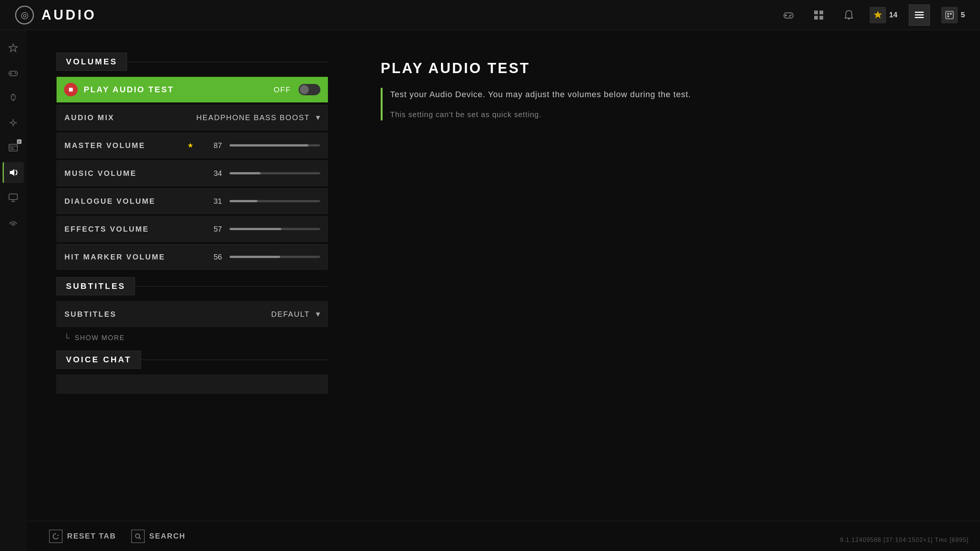 The image size is (980, 551). I want to click on master-volume-fill, so click(269, 145).